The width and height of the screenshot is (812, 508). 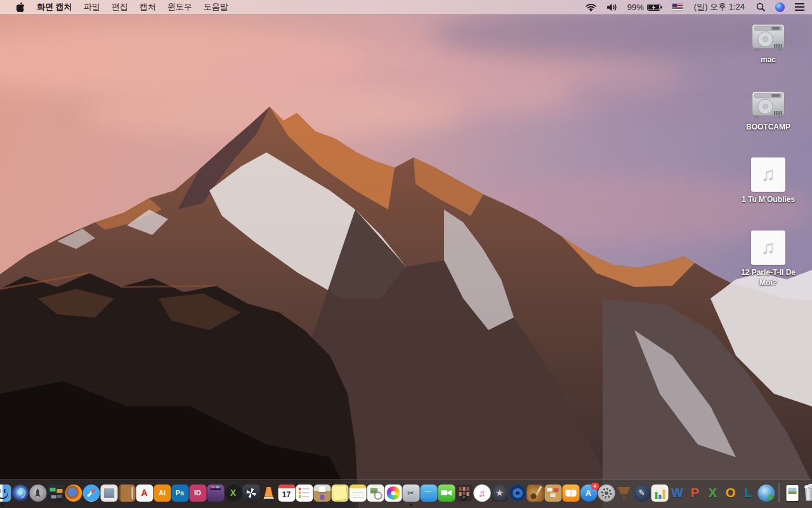 What do you see at coordinates (612, 7) in the screenshot?
I see `volume-menu-extra` at bounding box center [612, 7].